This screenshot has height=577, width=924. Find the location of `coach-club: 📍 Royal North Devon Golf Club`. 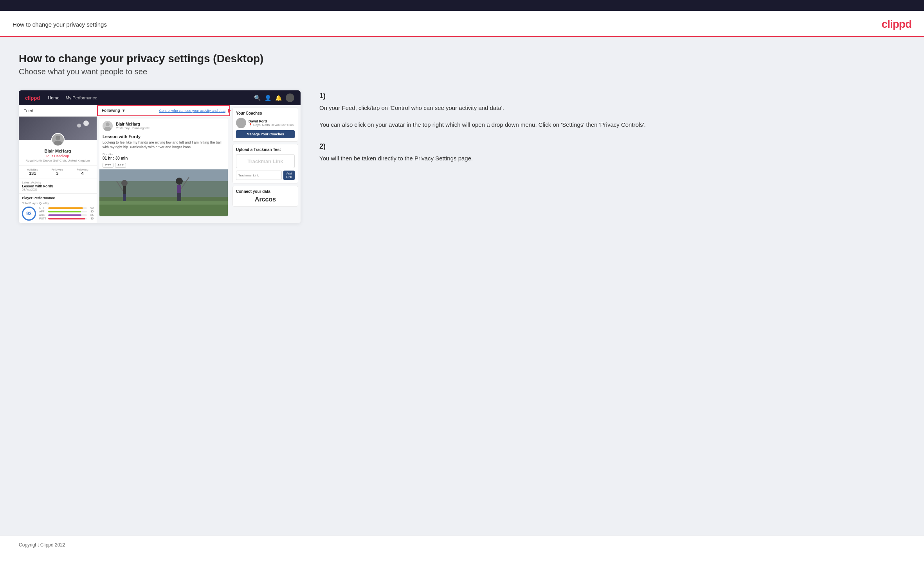

coach-club: 📍 Royal North Devon Golf Club is located at coordinates (271, 125).